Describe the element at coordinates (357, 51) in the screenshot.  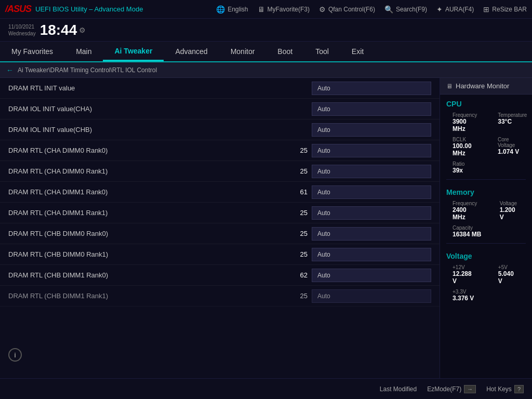
I see `nav-exit: Exit` at that location.